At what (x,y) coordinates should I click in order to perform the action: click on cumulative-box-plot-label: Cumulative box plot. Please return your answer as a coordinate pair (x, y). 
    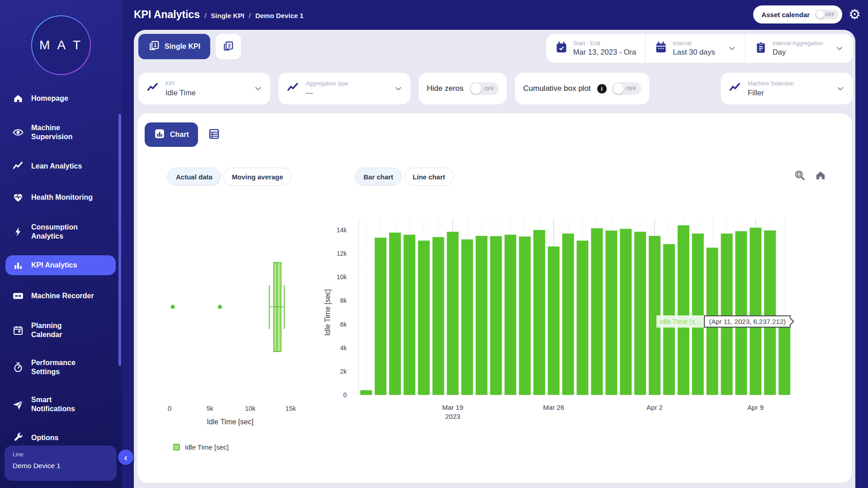
    Looking at the image, I should click on (557, 89).